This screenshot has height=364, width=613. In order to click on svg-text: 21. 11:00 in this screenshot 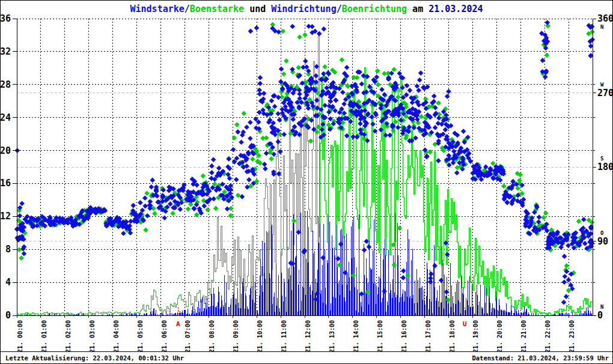, I will do `click(284, 336)`.